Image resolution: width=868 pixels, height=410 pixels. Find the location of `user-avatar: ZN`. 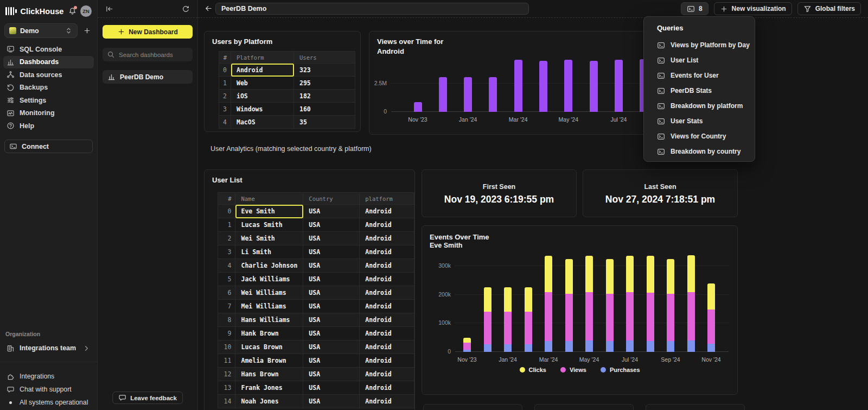

user-avatar: ZN is located at coordinates (86, 11).